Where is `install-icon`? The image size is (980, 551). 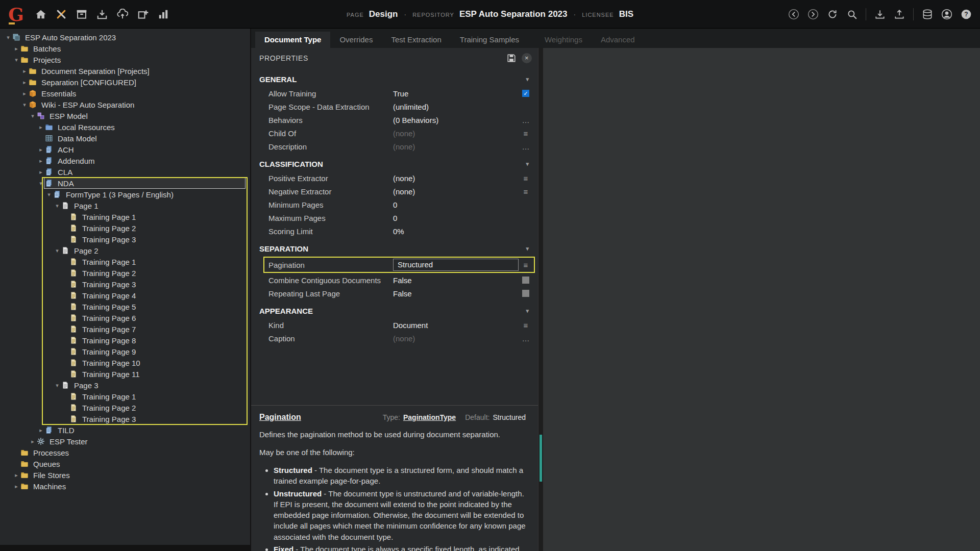
install-icon is located at coordinates (102, 14).